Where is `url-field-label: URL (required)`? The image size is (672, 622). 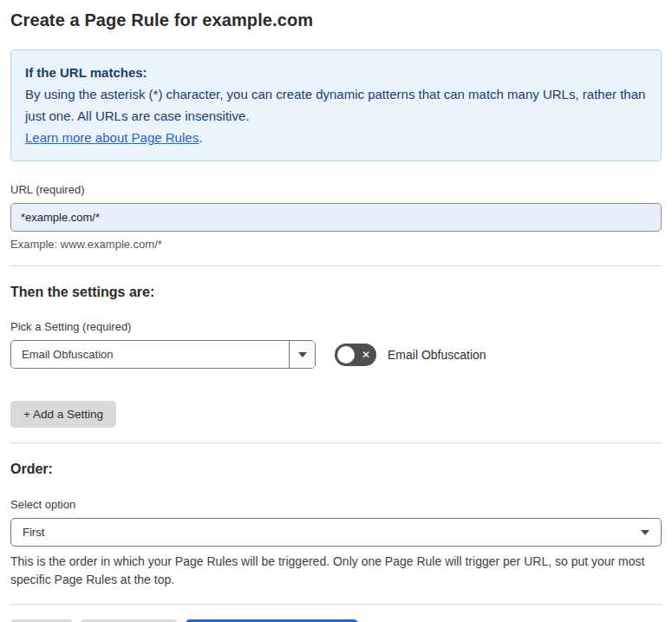 url-field-label: URL (required) is located at coordinates (336, 189).